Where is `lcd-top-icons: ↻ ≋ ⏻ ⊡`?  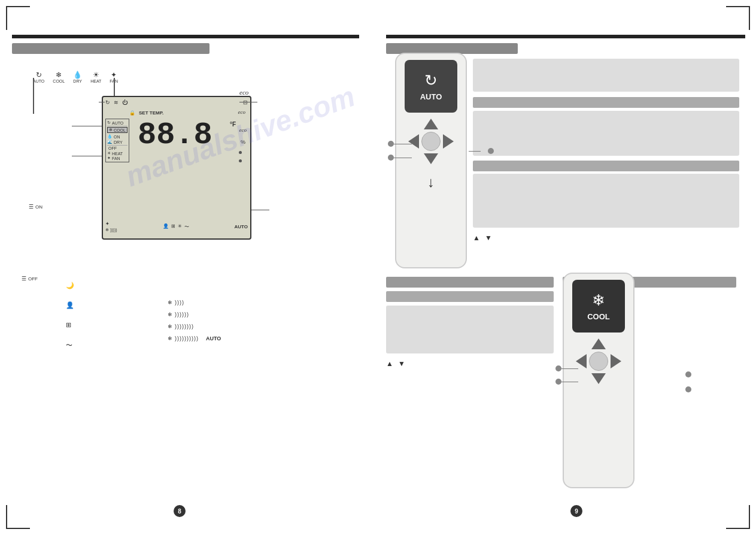 lcd-top-icons: ↻ ≋ ⏻ ⊡ is located at coordinates (177, 102).